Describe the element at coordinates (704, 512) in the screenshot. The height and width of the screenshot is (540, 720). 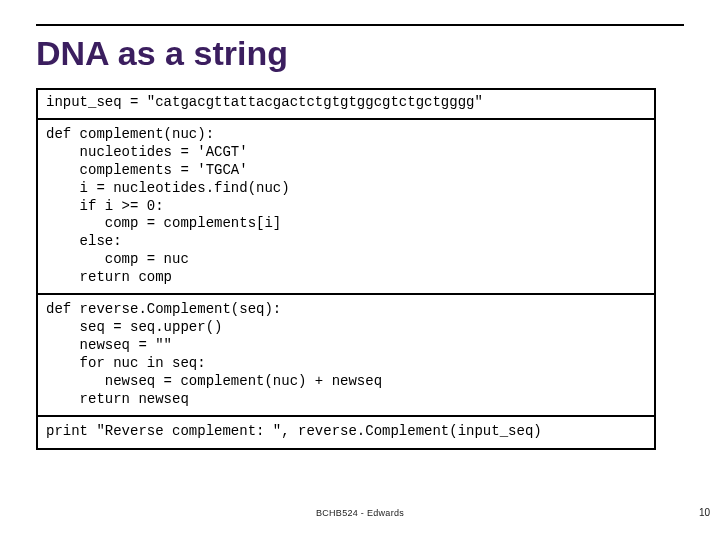
I see `page-number: 10` at that location.